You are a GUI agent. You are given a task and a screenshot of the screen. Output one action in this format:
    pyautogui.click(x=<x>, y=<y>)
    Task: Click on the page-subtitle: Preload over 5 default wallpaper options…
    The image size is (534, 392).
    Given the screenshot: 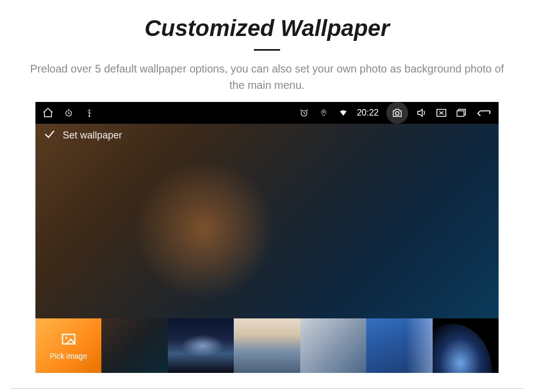 What is the action you would take?
    pyautogui.click(x=267, y=77)
    